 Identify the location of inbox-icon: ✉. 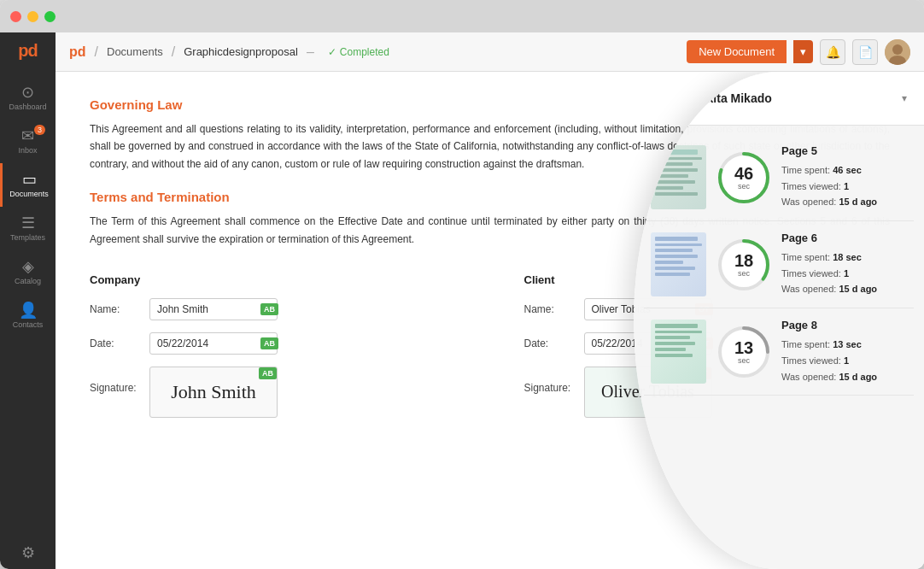
(27, 136).